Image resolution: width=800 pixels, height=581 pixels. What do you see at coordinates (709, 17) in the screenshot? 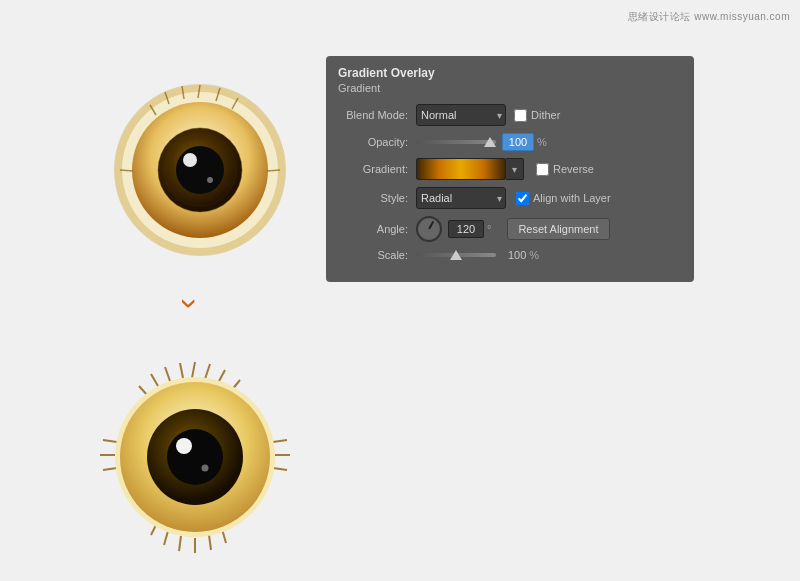
I see `watermark: 思绪设计论坛 www.missyuan.com` at bounding box center [709, 17].